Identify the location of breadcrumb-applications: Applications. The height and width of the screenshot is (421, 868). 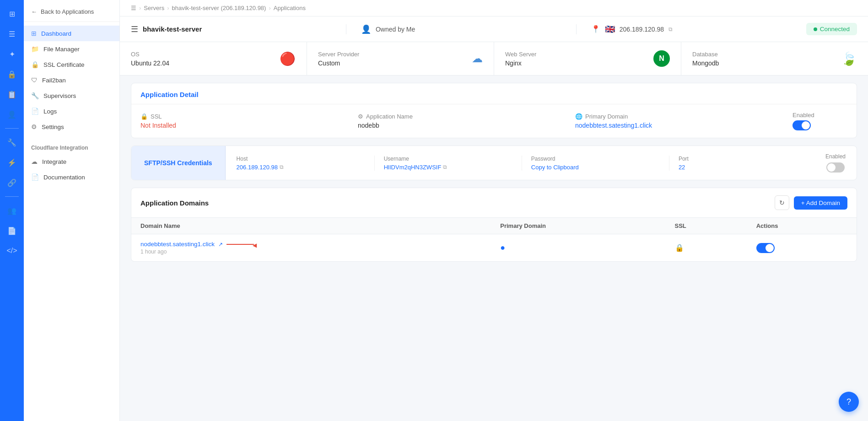
(290, 8).